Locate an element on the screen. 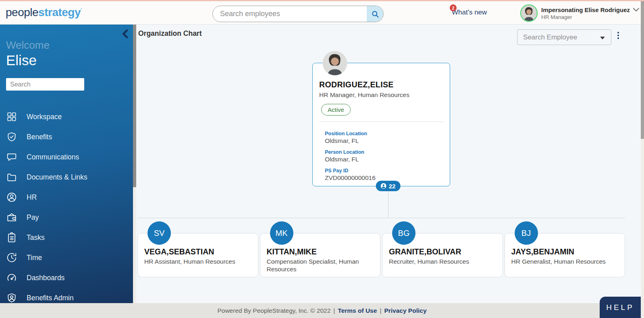 The image size is (644, 318). sidebar-item-workspace: Workspace is located at coordinates (66, 117).